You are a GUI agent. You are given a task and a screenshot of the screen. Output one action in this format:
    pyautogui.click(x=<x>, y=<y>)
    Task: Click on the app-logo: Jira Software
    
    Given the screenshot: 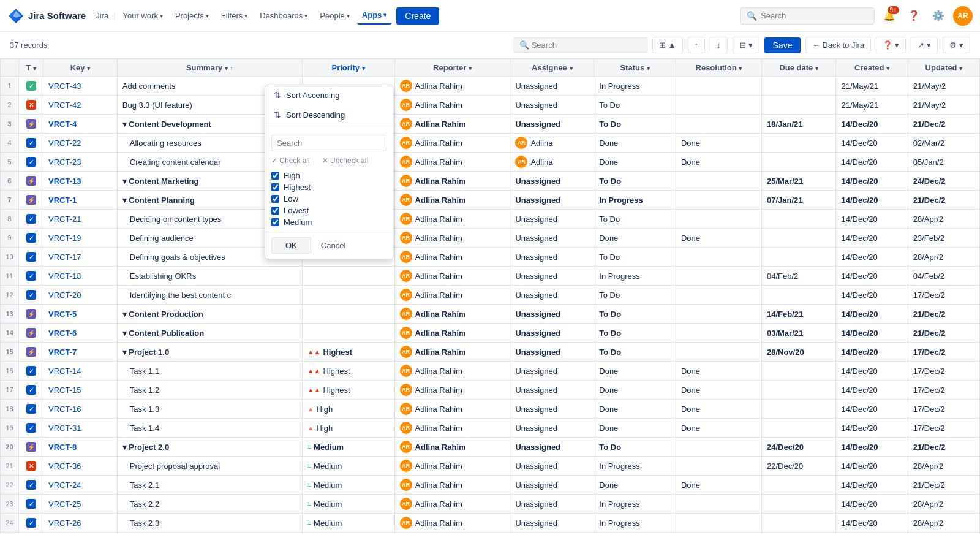 What is the action you would take?
    pyautogui.click(x=47, y=16)
    